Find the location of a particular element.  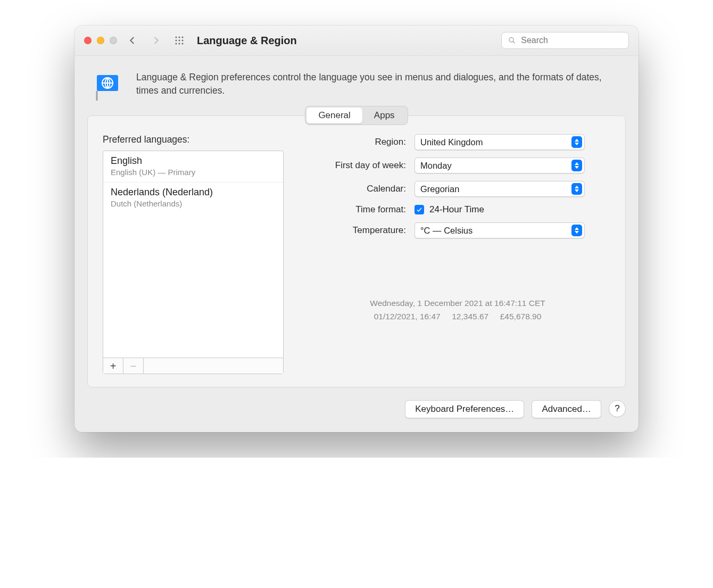

language-name: English is located at coordinates (193, 161).